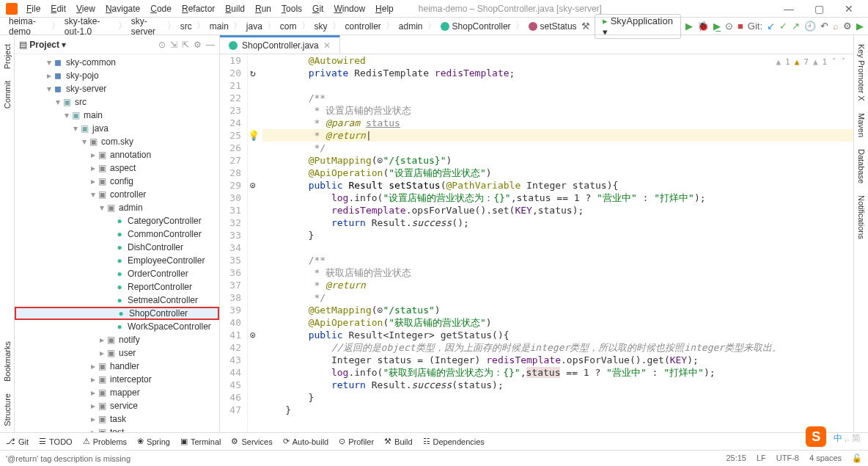  Describe the element at coordinates (117, 274) in the screenshot. I see `tree-node: OrderController` at that location.